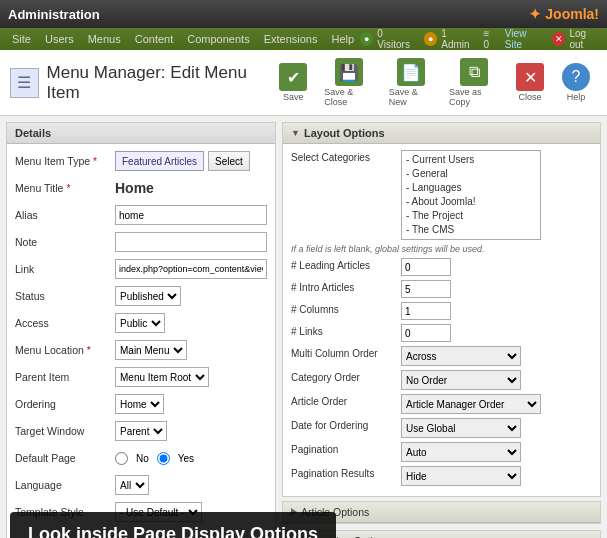 The height and width of the screenshot is (538, 607). Describe the element at coordinates (346, 400) in the screenshot. I see `article-order-label: Article Order` at that location.